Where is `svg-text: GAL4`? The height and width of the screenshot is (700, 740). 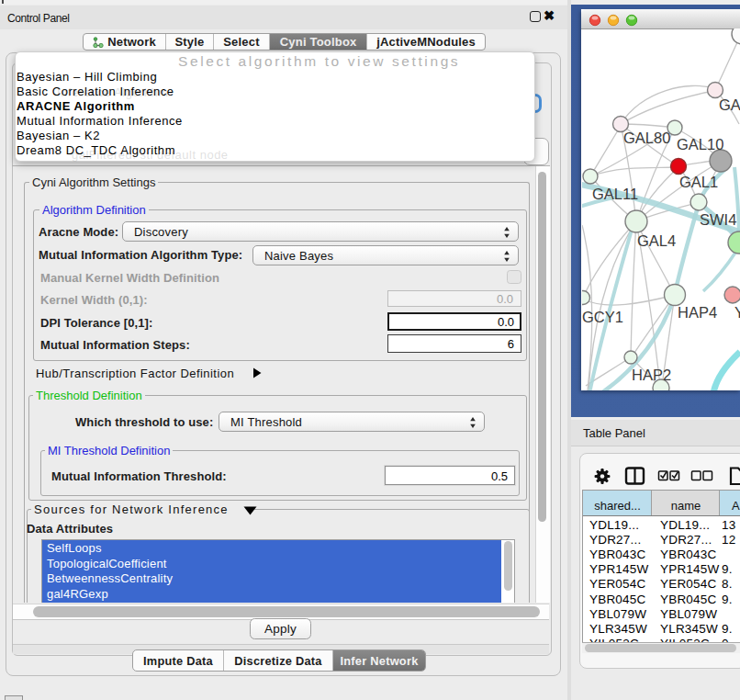 svg-text: GAL4 is located at coordinates (656, 241).